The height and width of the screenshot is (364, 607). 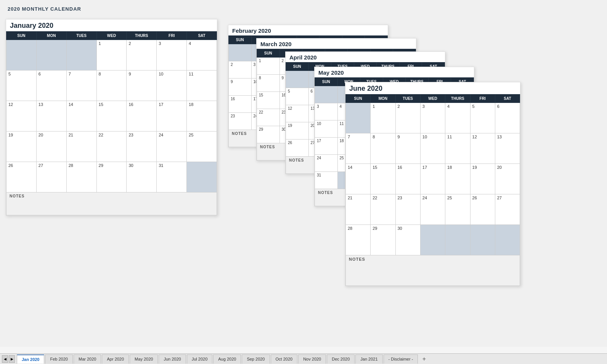 What do you see at coordinates (202, 36) in the screenshot?
I see `col-sat: SAT` at bounding box center [202, 36].